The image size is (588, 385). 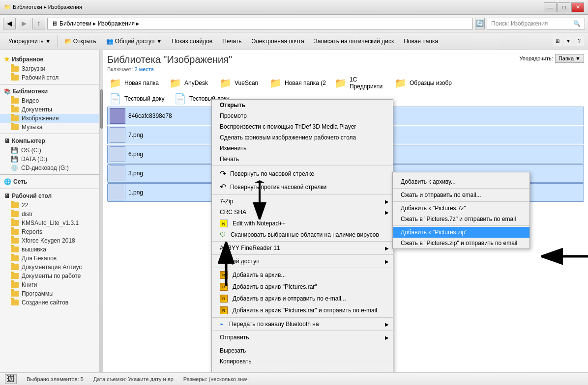 What do you see at coordinates (461, 174) in the screenshot?
I see `sub-add` at bounding box center [461, 174].